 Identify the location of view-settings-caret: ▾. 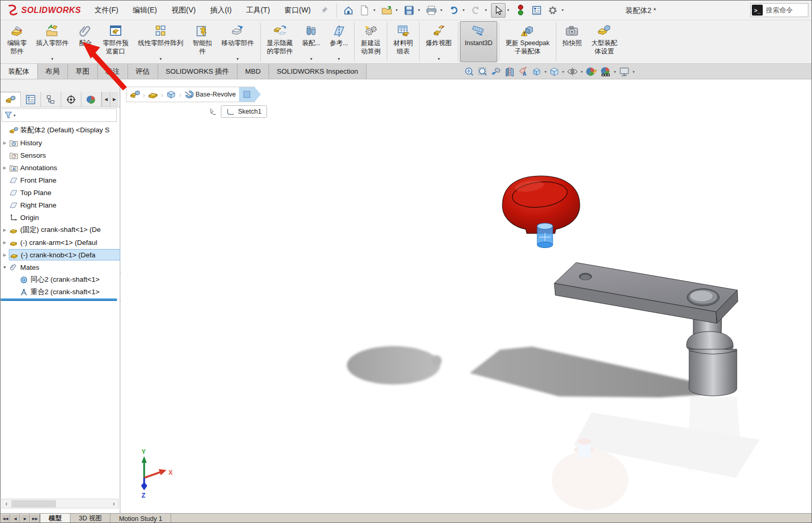
(634, 72).